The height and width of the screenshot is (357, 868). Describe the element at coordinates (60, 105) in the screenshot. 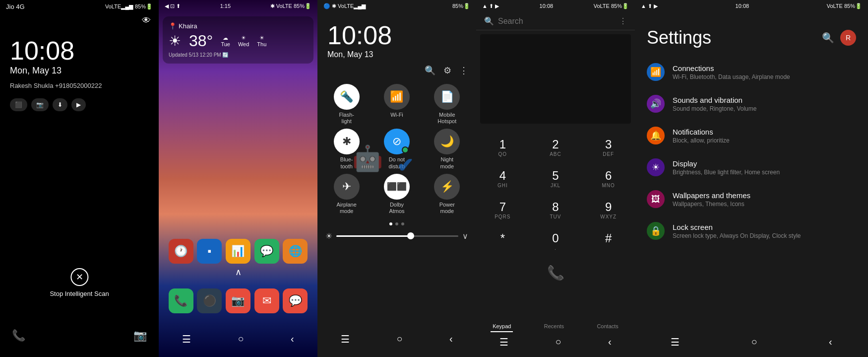

I see `action-btn-download: ⬇` at that location.